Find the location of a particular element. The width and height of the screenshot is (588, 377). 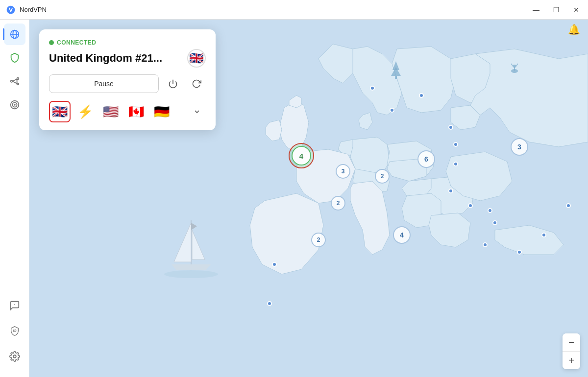

sidebar-item-threat is located at coordinates (15, 105).